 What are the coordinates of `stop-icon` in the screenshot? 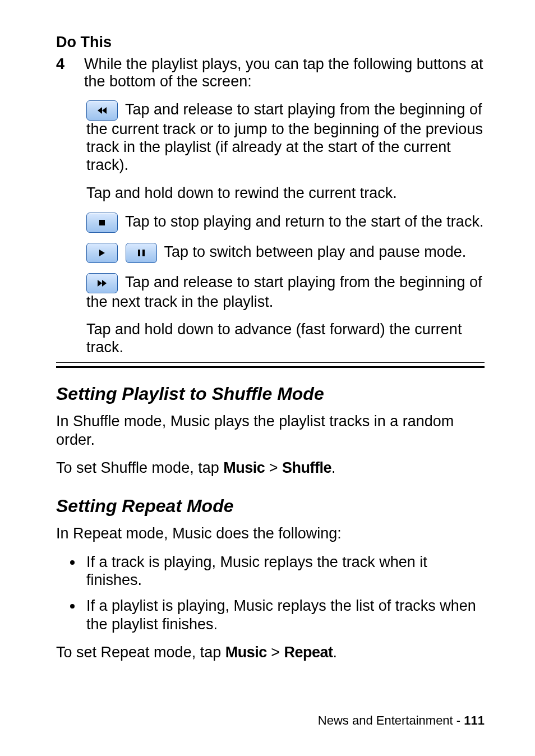 It's located at (102, 223).